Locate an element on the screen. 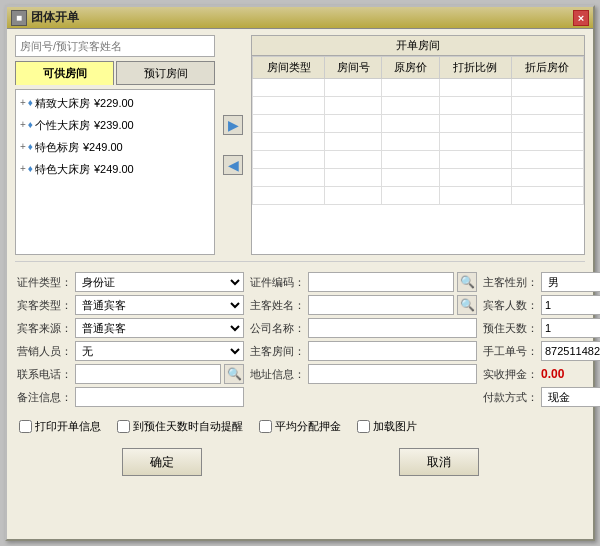 This screenshot has width=600, height=546. room-name-1: 个性大床房 is located at coordinates (62, 125).